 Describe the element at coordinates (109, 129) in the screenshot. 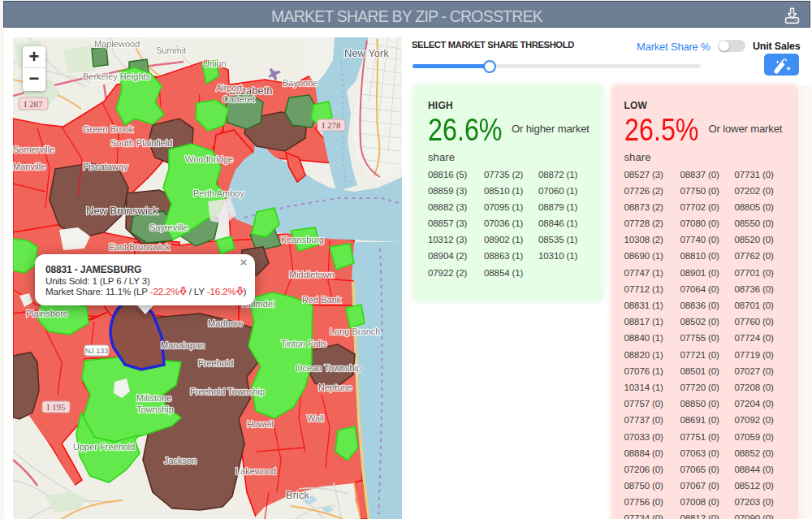

I see `svg-text: Green Brook` at that location.